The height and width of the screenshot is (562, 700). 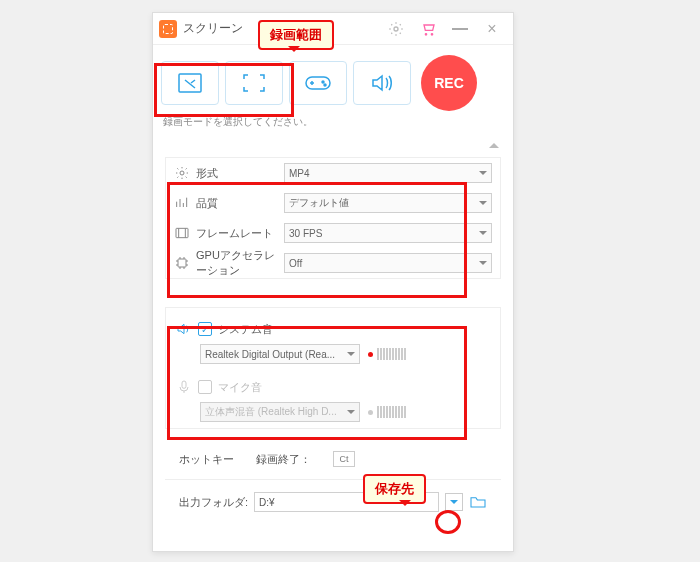 I want to click on mode-audio-button, so click(x=382, y=83).